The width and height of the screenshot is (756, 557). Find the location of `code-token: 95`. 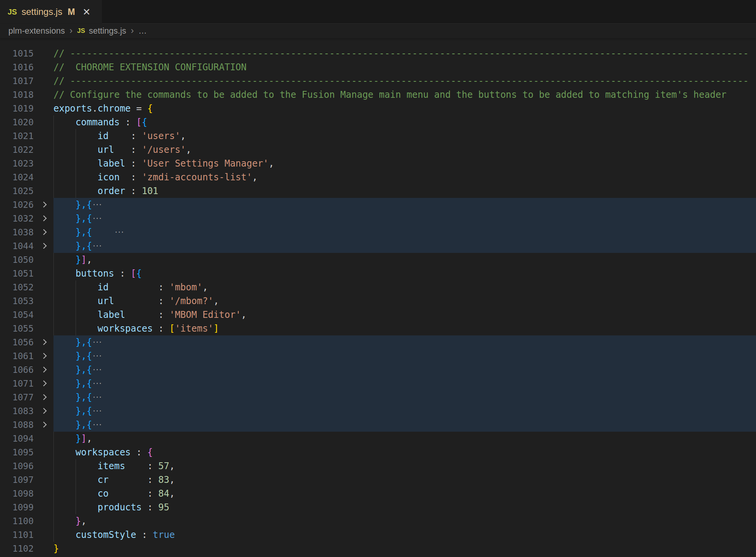

code-token: 95 is located at coordinates (164, 507).